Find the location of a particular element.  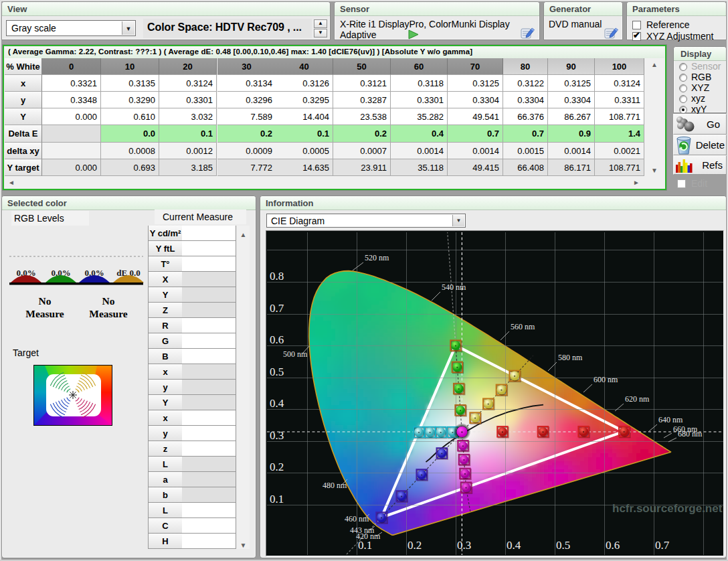

svg-text: 640 nm is located at coordinates (670, 420).